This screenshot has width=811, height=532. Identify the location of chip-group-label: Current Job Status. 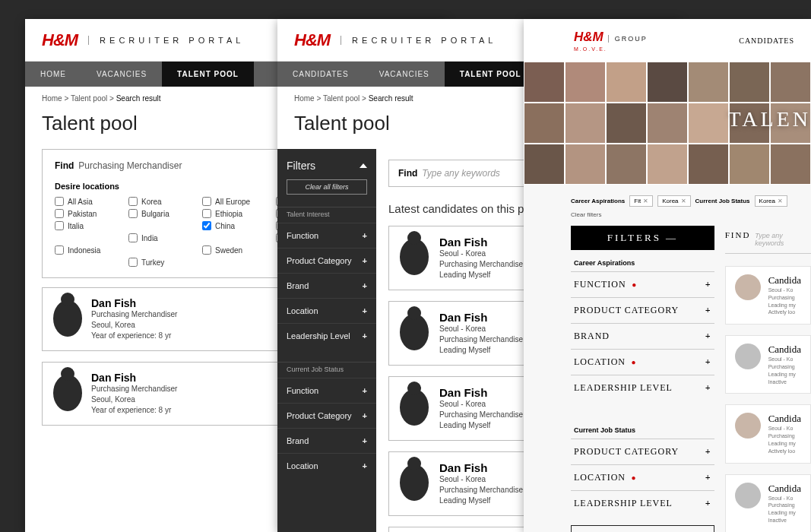
(723, 201).